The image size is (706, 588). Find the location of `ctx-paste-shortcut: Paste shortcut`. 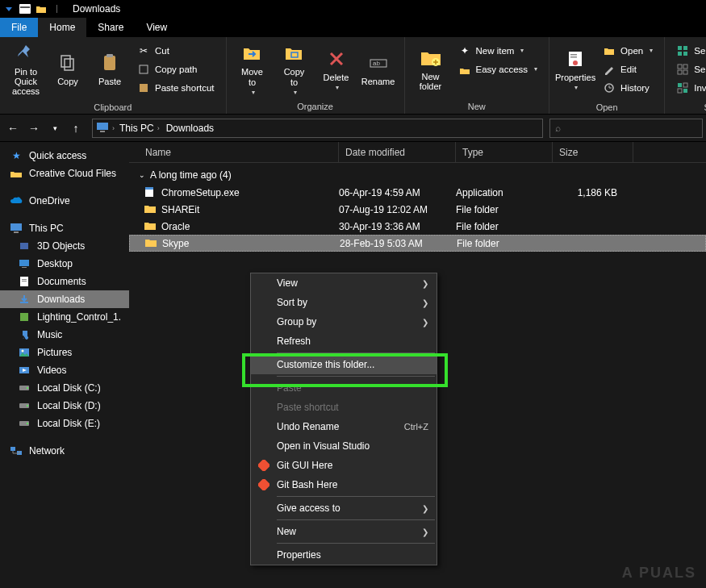

ctx-paste-shortcut: Paste shortcut is located at coordinates (344, 407).